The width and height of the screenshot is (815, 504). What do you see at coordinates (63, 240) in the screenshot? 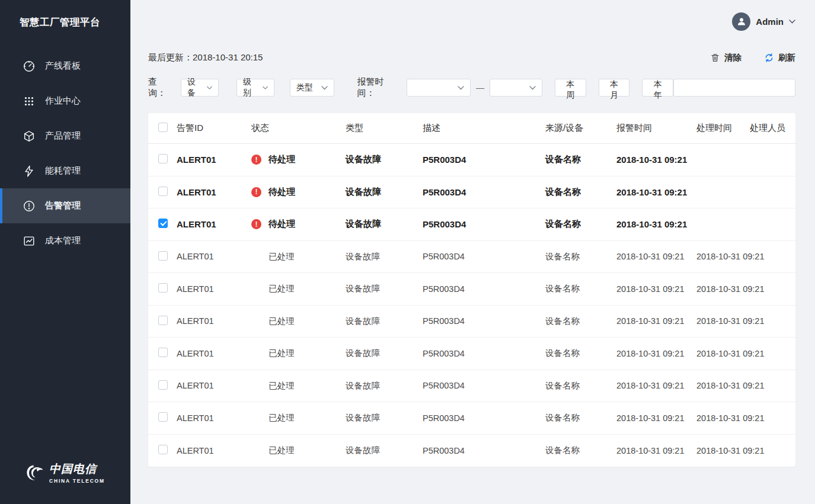
I see `sidebar-item-label: 成本管理` at bounding box center [63, 240].